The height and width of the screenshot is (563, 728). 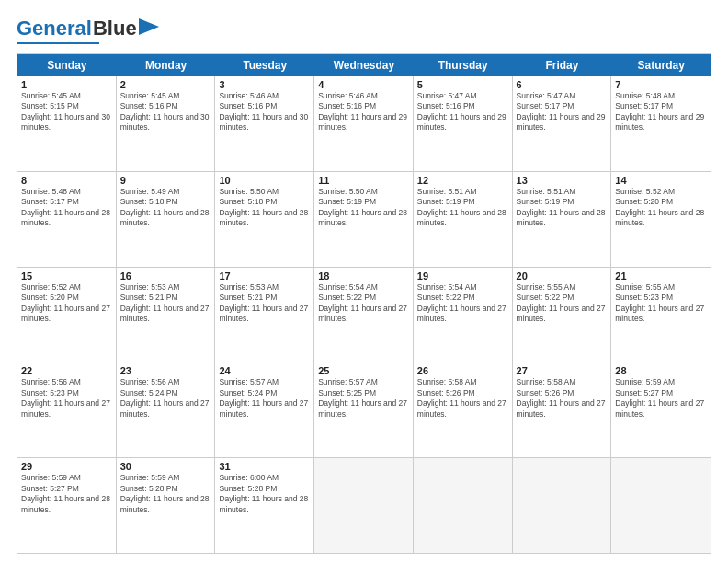 What do you see at coordinates (645, 96) in the screenshot?
I see `sunrise-info: Sunrise: 5:48 AM` at bounding box center [645, 96].